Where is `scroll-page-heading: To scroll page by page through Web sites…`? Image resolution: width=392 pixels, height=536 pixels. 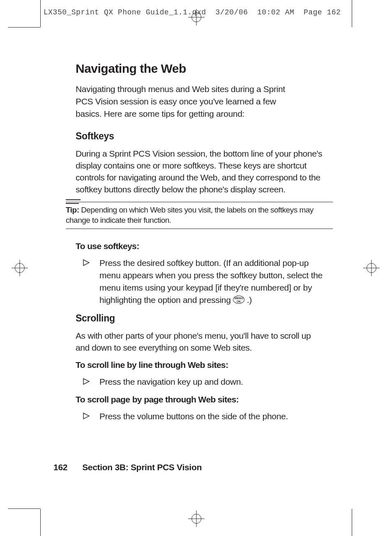
scroll-page-heading: To scroll page by page through Web sites… is located at coordinates (204, 400).